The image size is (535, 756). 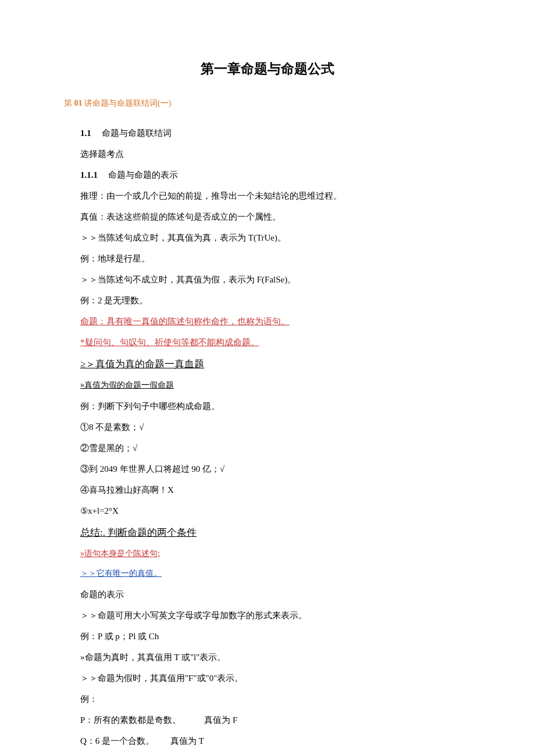 What do you see at coordinates (276, 342) in the screenshot?
I see `p-non-proposition: *疑问句、句叹句、祈使句等都不能构成命题。` at bounding box center [276, 342].